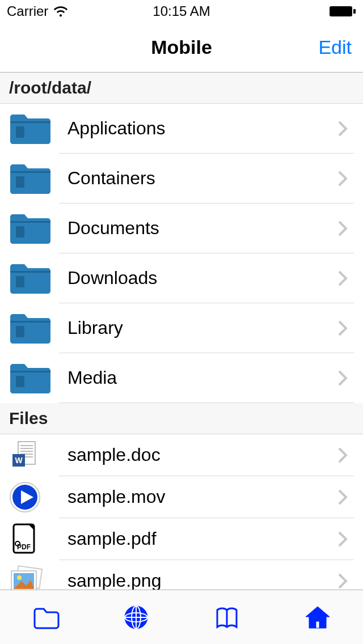 Image resolution: width=363 pixels, height=644 pixels. What do you see at coordinates (195, 129) in the screenshot?
I see `folder-name: Applications` at bounding box center [195, 129].